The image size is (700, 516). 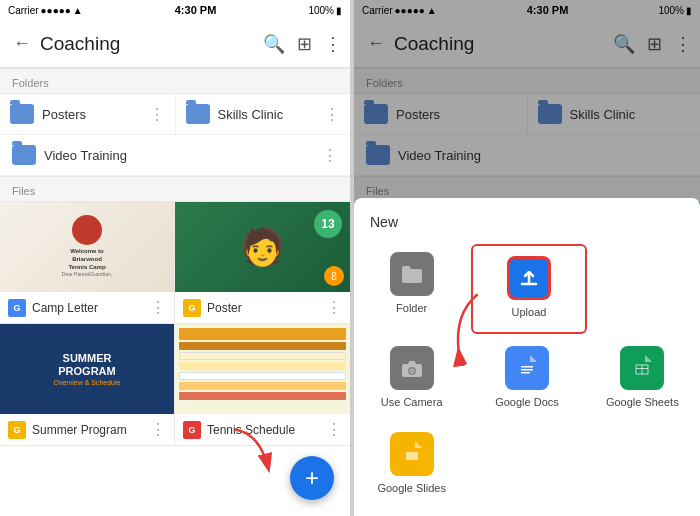 I want to click on time-display: 4:30 PM, so click(x=196, y=10).